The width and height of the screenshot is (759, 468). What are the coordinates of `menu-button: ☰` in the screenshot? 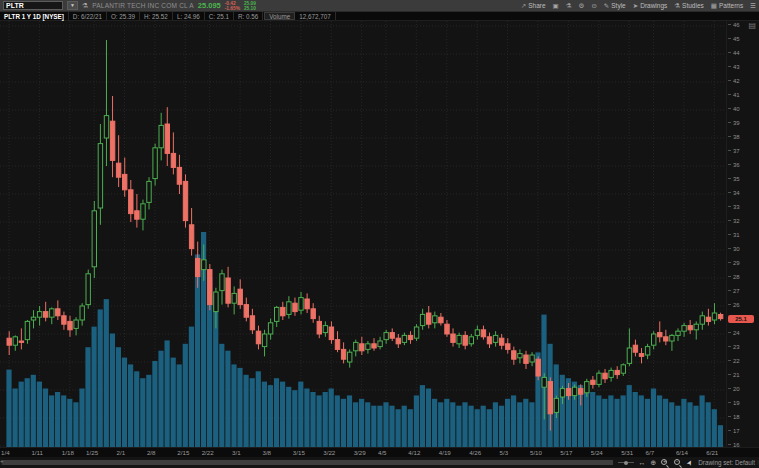 It's located at (753, 6).